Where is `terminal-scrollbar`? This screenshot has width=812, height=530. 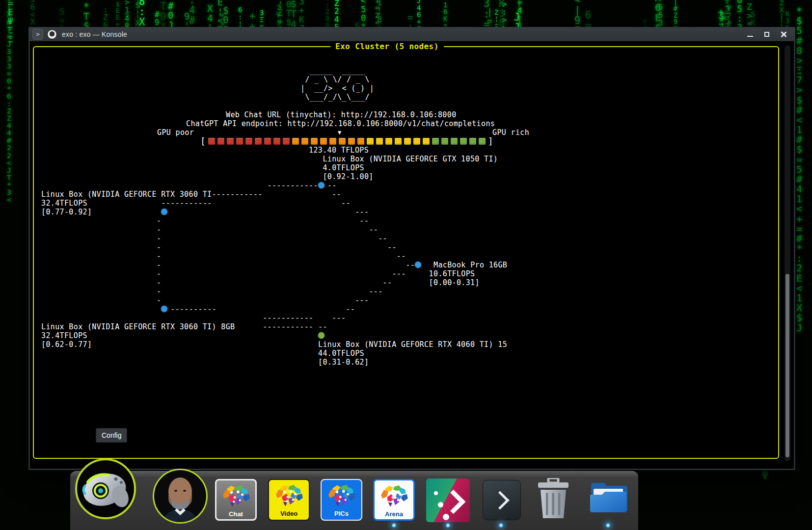 terminal-scrollbar is located at coordinates (787, 253).